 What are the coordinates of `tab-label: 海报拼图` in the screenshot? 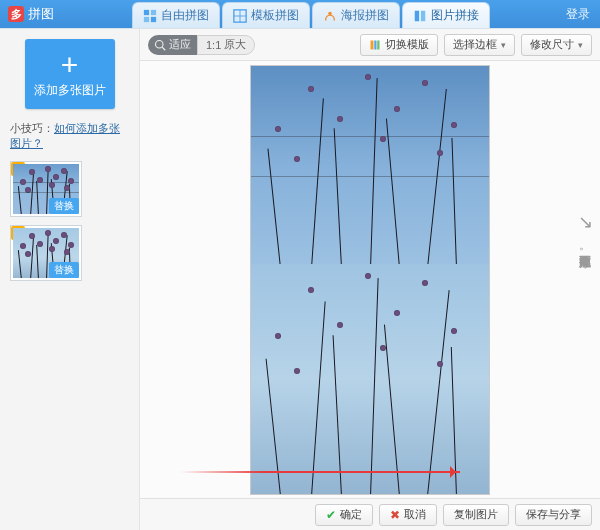 It's located at (365, 16).